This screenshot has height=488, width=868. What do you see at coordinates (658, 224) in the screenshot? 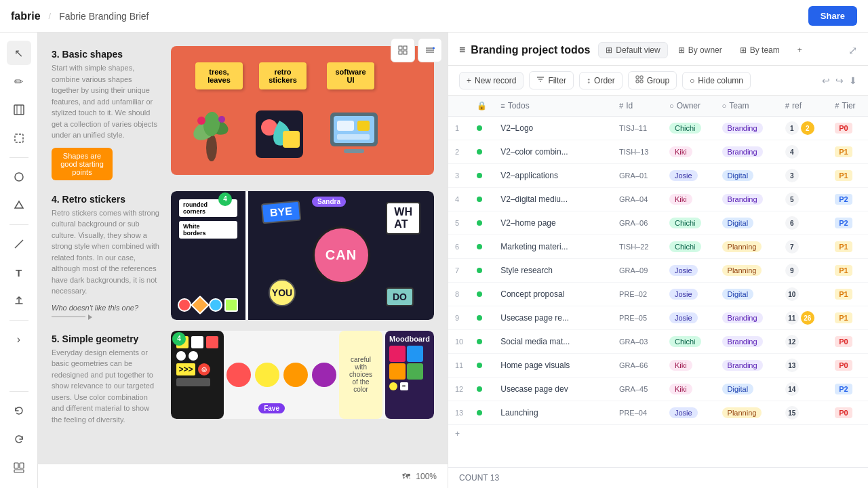
I see `table-row: 5 V2–home page GRA–06 Chichi Digital 6 P…` at bounding box center [658, 224].